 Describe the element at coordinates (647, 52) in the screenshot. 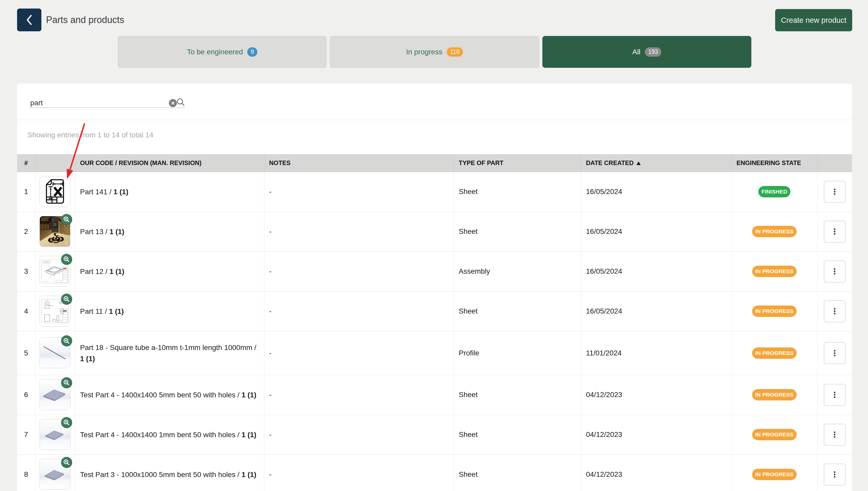

I see `tab-all: All 193` at that location.